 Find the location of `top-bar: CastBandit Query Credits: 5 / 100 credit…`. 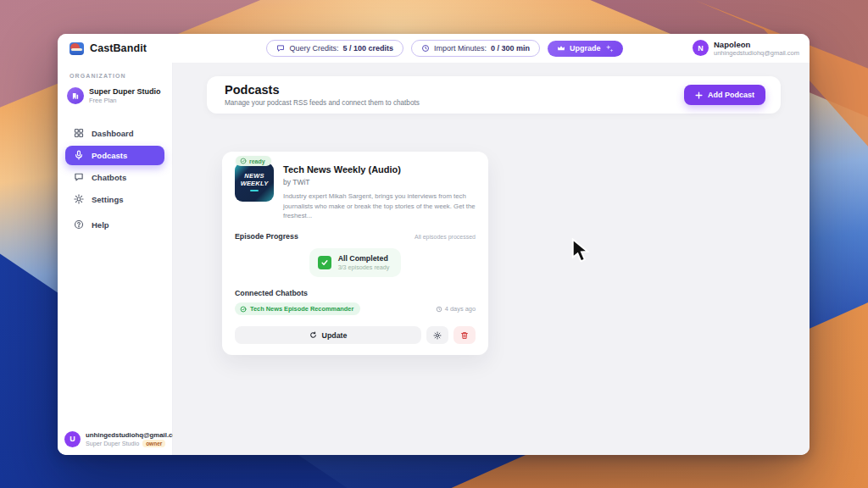

top-bar: CastBandit Query Credits: 5 / 100 credit… is located at coordinates (434, 48).